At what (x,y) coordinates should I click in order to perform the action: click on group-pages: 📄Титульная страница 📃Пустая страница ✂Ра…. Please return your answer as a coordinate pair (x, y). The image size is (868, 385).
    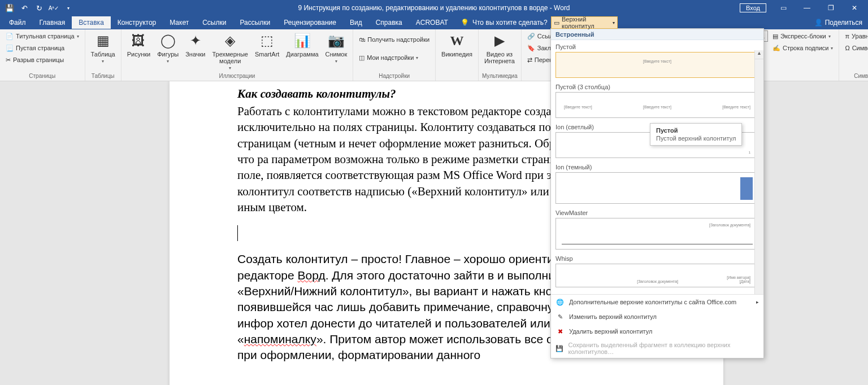
    Looking at the image, I should click on (43, 55).